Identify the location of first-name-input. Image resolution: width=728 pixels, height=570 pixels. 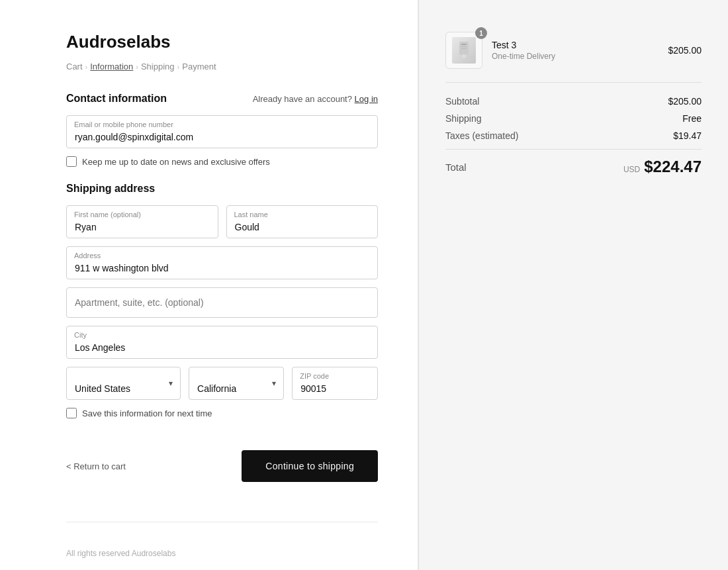
(142, 222).